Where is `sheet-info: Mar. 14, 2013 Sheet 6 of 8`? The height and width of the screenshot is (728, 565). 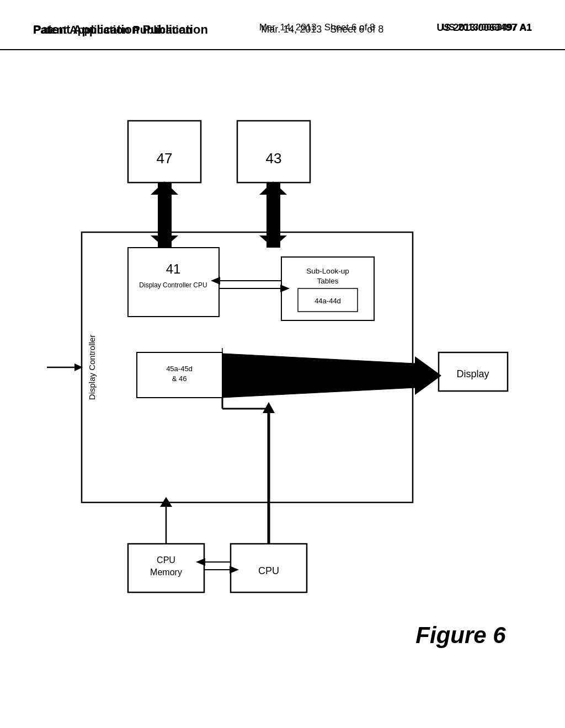
sheet-info: Mar. 14, 2013 Sheet 6 of 8 is located at coordinates (317, 28).